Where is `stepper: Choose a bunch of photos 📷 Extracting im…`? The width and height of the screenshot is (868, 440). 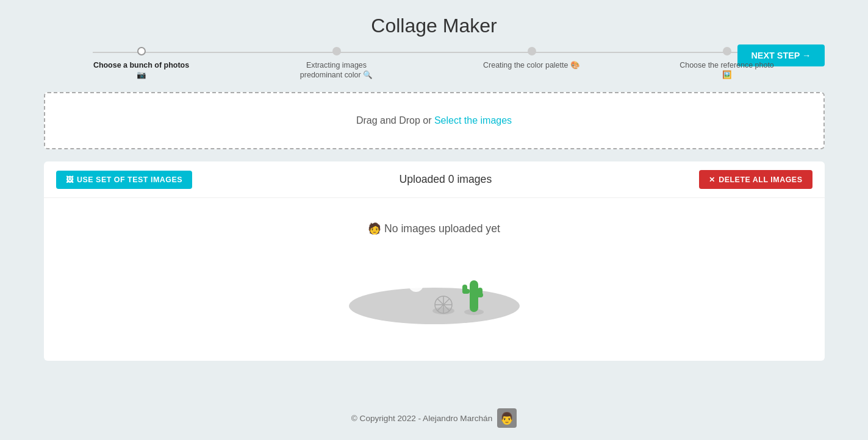
stepper: Choose a bunch of photos 📷 Extracting im… is located at coordinates (434, 63).